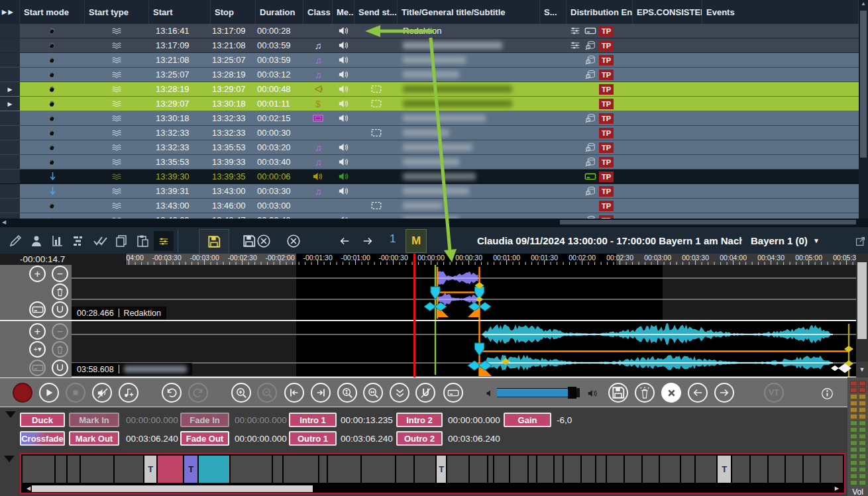  Describe the element at coordinates (198, 393) in the screenshot. I see `redo-button` at that location.